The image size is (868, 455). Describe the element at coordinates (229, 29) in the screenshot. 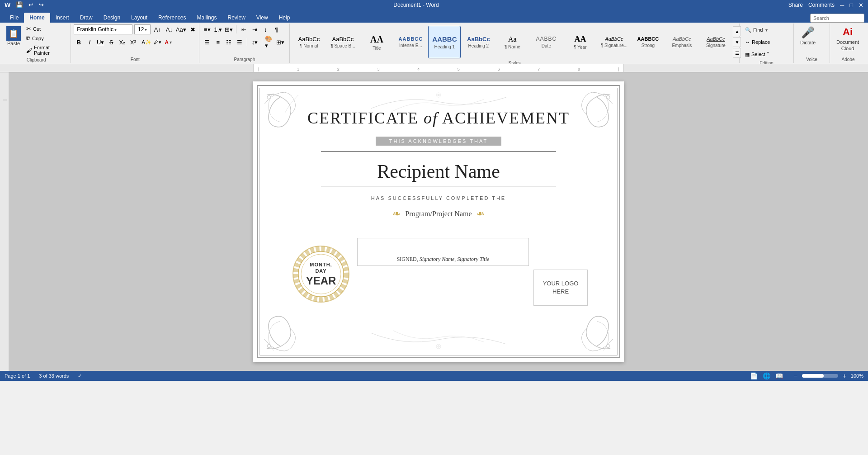

I see `multilevel-button: ⊞▾` at that location.